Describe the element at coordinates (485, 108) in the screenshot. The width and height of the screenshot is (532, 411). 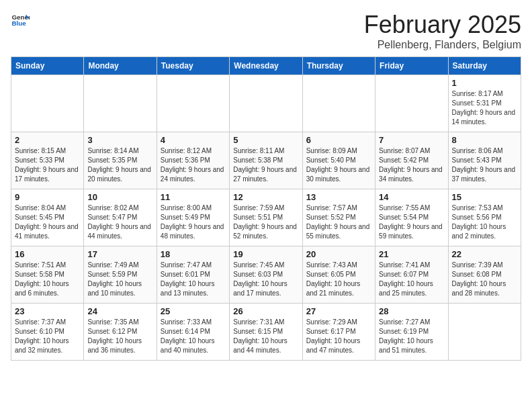
I see `day-info: Sunrise: 8:17 AM Sunset: 5:31 PM Dayligh…` at that location.